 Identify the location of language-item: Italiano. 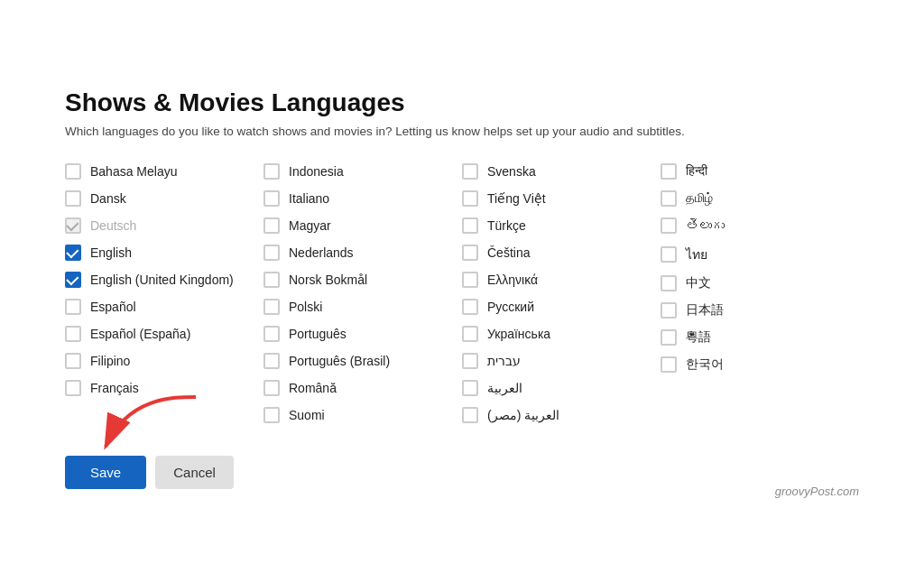
(363, 199).